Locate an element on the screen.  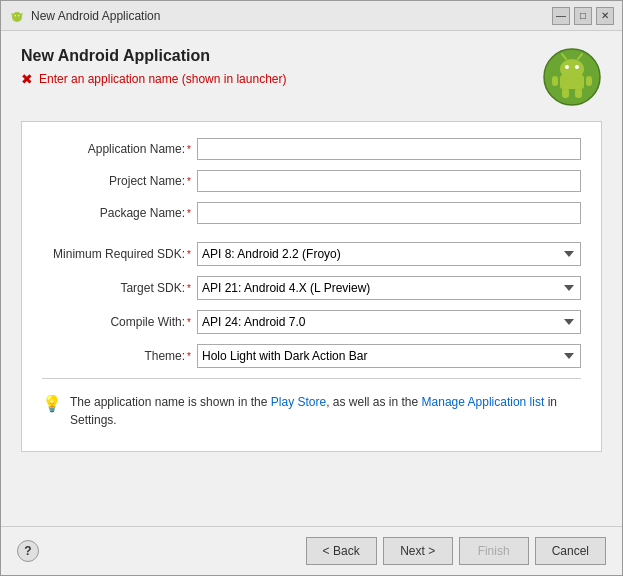
footer: ? < Back Next > Finish Cancel is located at coordinates (312, 550).